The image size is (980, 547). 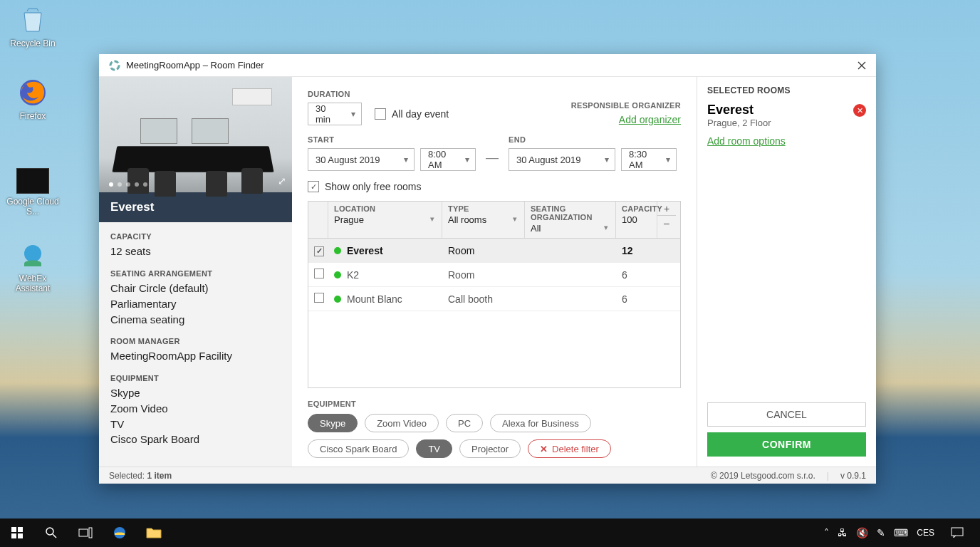 I want to click on type-filter: All rooms, so click(x=483, y=219).